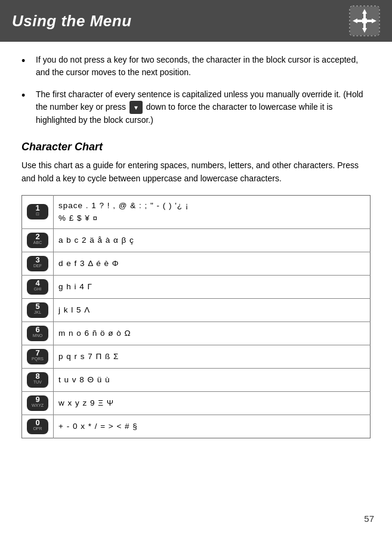  Describe the element at coordinates (38, 329) in the screenshot. I see `key-number: 6` at that location.